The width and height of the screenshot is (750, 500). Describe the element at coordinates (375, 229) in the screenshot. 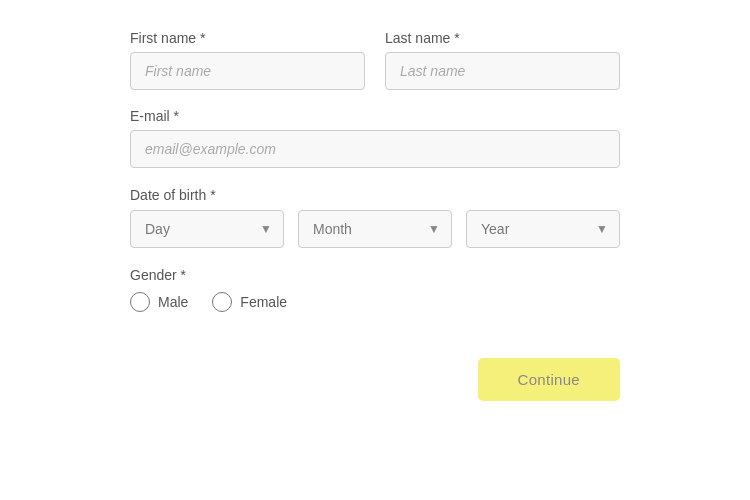

I see `month-select-wrapper: Month ▼` at that location.